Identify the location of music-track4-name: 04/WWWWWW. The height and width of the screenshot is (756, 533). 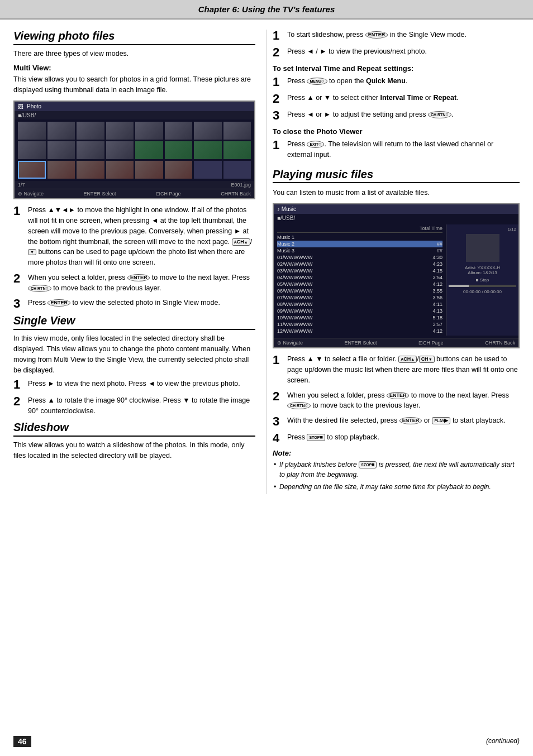
(295, 277).